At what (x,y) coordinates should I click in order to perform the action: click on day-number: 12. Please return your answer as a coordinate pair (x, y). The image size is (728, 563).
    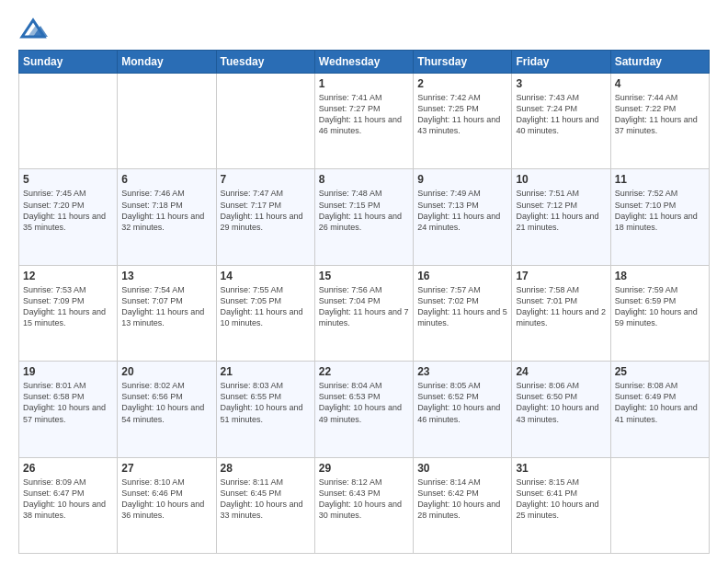
    Looking at the image, I should click on (68, 276).